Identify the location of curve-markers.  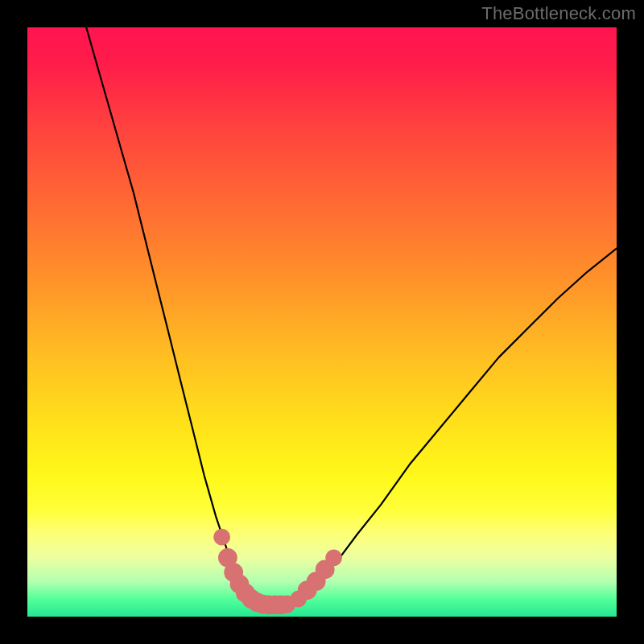
(278, 572).